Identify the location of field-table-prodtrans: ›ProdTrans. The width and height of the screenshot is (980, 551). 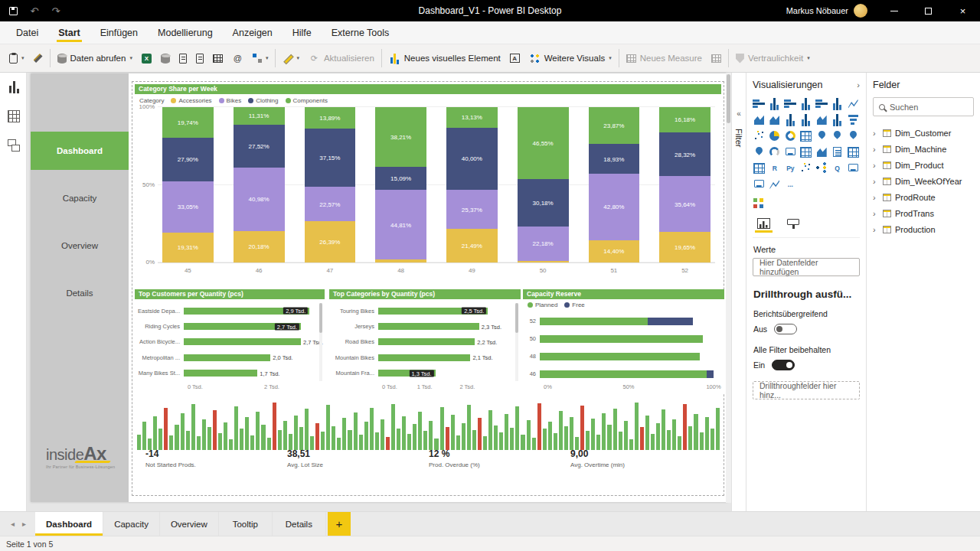
(923, 213).